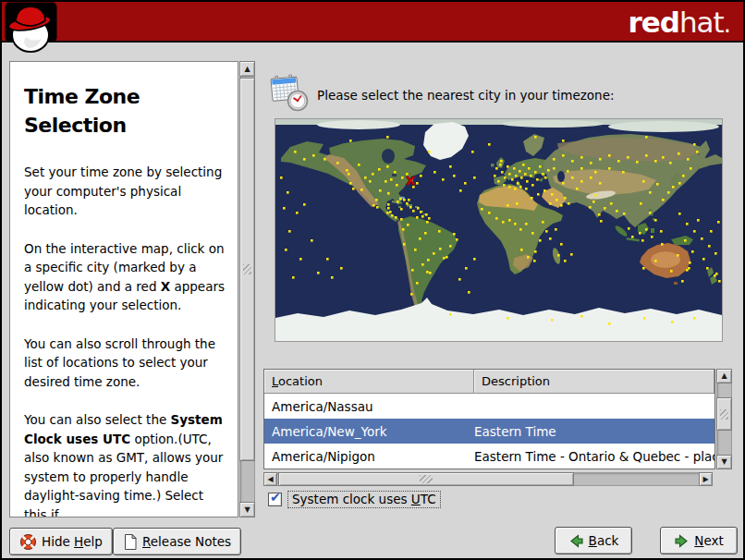 This screenshot has width=745, height=560. What do you see at coordinates (275, 499) in the screenshot?
I see `utc-checkbox: ✔` at bounding box center [275, 499].